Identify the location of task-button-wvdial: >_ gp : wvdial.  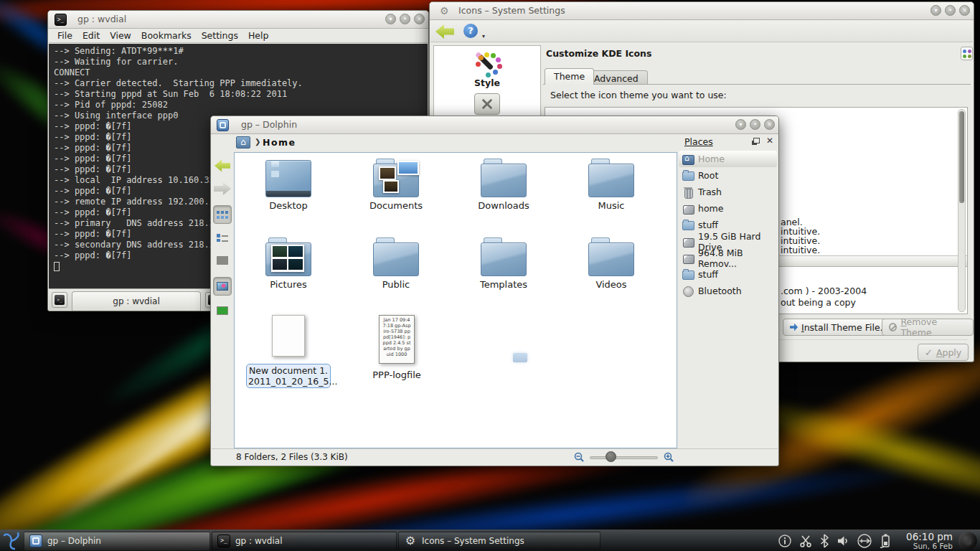
(304, 541).